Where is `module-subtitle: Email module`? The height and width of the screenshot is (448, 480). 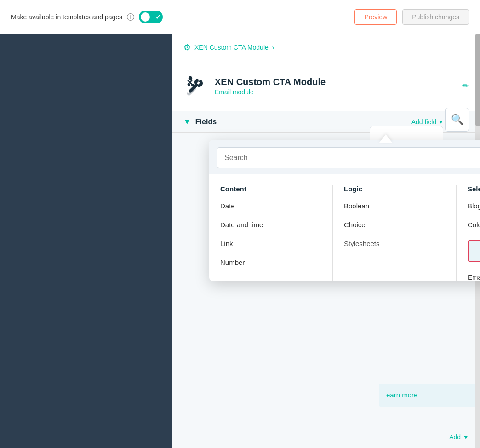 module-subtitle: Email module is located at coordinates (335, 92).